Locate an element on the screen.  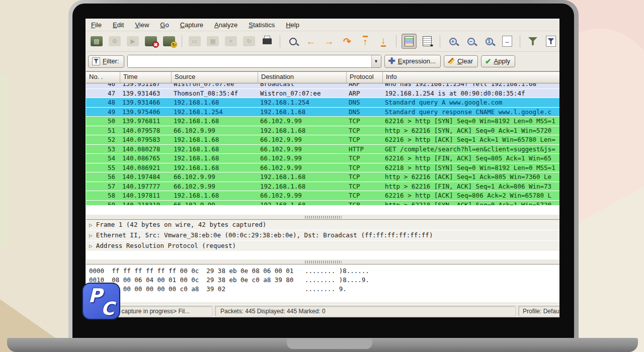
zoom-out-button: − is located at coordinates (471, 41).